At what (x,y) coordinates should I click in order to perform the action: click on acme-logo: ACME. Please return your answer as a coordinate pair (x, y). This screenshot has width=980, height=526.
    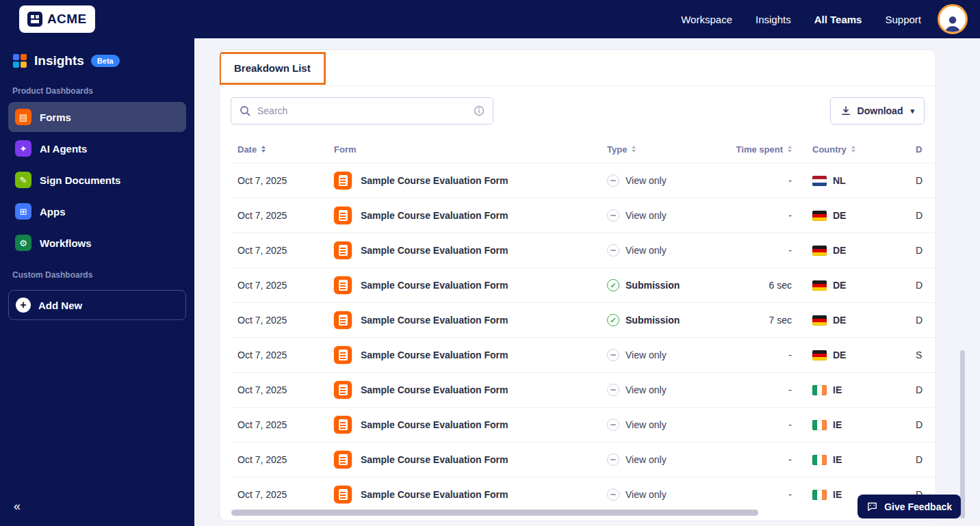
    Looking at the image, I should click on (57, 19).